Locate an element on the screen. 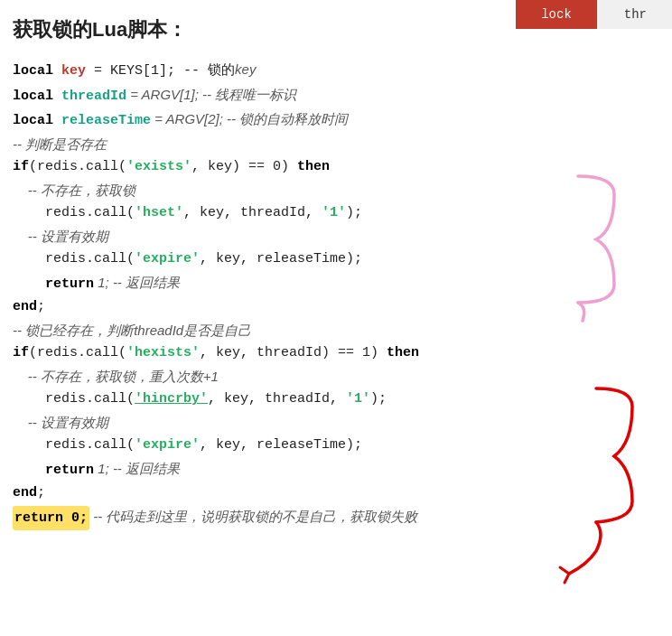 This screenshot has width=672, height=636. top-bar: lock thr is located at coordinates (594, 14).